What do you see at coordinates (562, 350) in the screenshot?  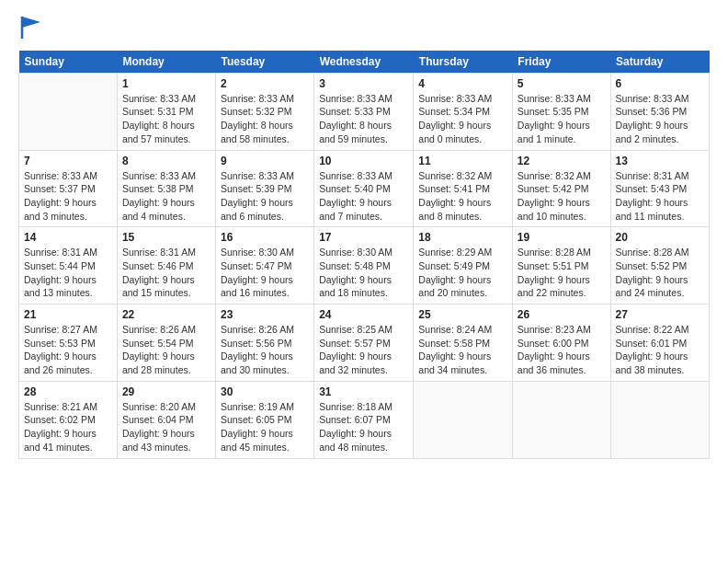 I see `day-info: Sunrise: 8:23 AMSunset: 6:00 PMDaylight:…` at bounding box center [562, 350].